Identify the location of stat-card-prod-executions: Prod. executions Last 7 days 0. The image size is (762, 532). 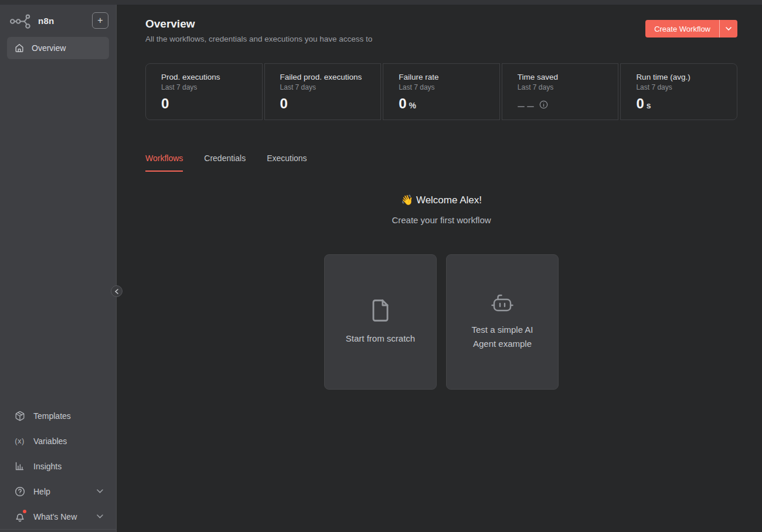
(204, 91).